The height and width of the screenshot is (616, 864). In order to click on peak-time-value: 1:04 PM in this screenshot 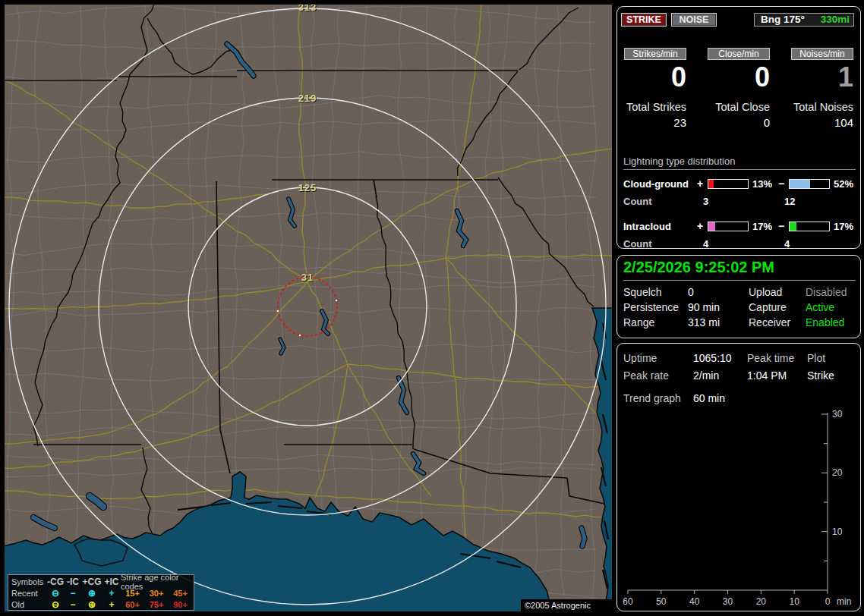, I will do `click(767, 376)`.